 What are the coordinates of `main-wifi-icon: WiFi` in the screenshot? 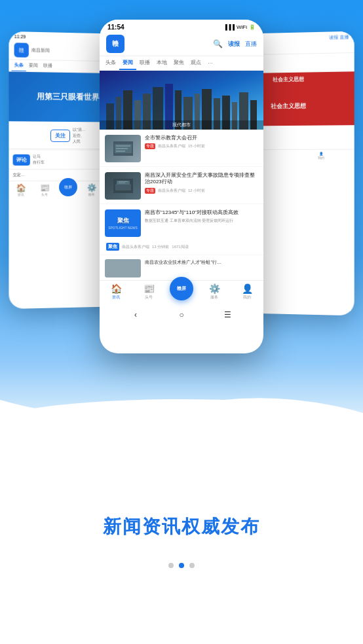 It's located at (242, 27).